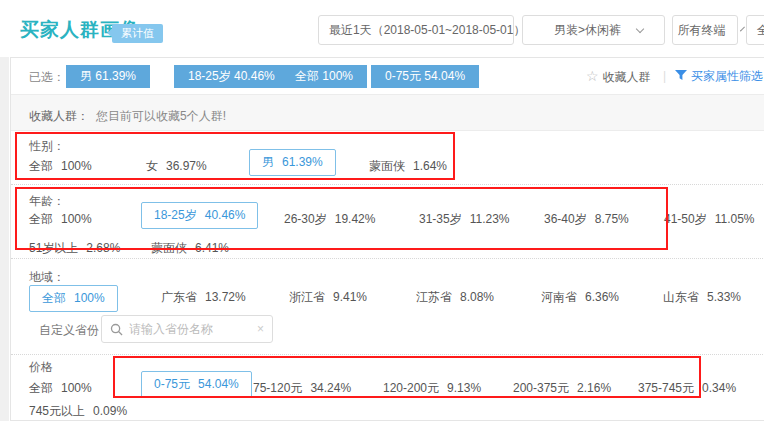 The image size is (764, 421). What do you see at coordinates (138, 34) in the screenshot?
I see `cumulative-value-badge: 累计值` at bounding box center [138, 34].